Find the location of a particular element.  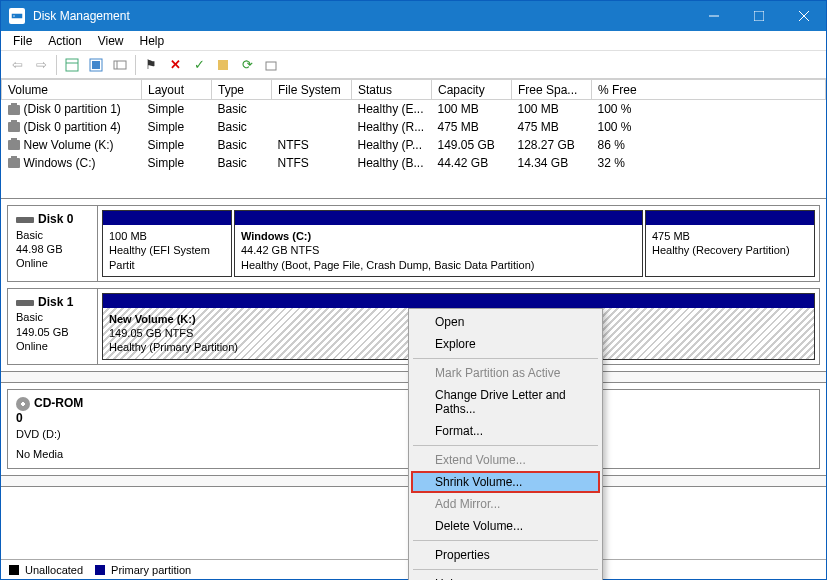

toolbar-delete-icon: ✕ is located at coordinates (175, 65).